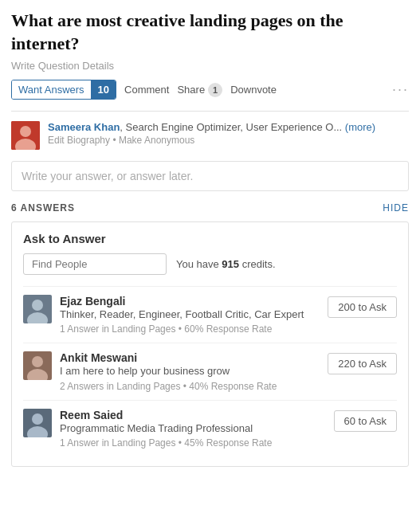  What do you see at coordinates (64, 89) in the screenshot?
I see `want-answers-button: Want Answers 10` at bounding box center [64, 89].